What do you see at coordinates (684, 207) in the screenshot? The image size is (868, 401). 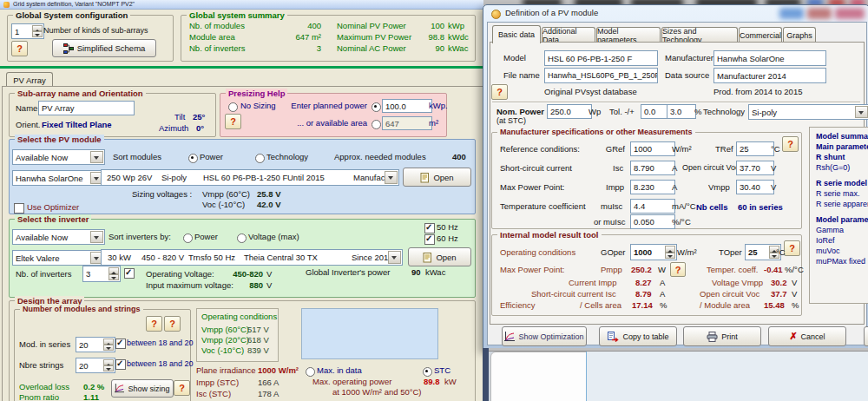 I see `muisc-unit: mA/°C` at bounding box center [684, 207].